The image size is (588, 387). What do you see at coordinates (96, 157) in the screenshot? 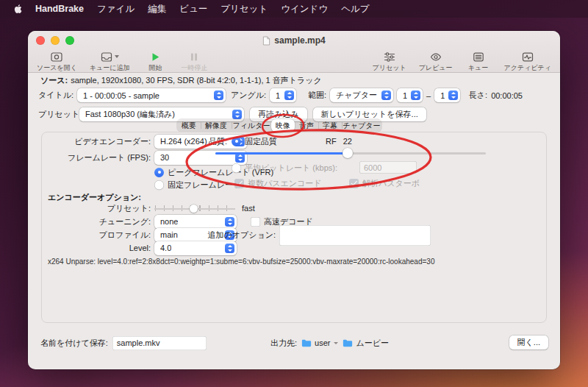
I see `framerate-label: フレームレート (FPS):` at bounding box center [96, 157].